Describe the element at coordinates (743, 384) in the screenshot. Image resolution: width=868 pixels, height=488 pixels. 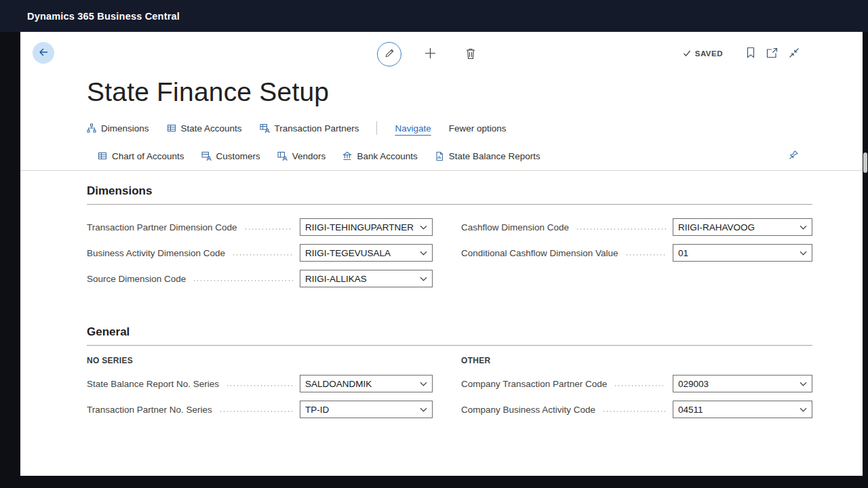
I see `company-transaction-partner-code-dropdown: 029003` at that location.